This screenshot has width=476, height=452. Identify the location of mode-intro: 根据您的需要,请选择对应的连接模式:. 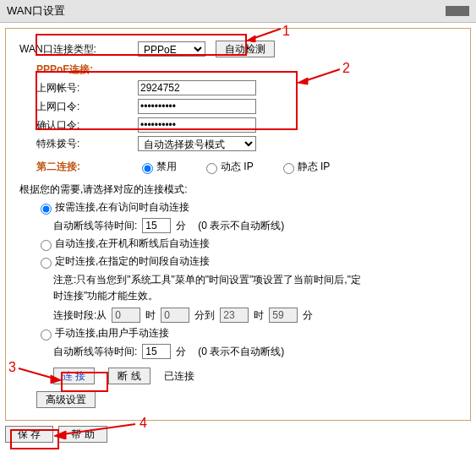
(238, 189).